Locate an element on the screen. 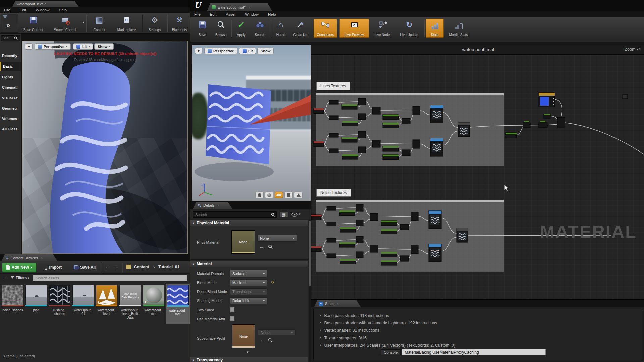  scalar-node is located at coordinates (547, 116).